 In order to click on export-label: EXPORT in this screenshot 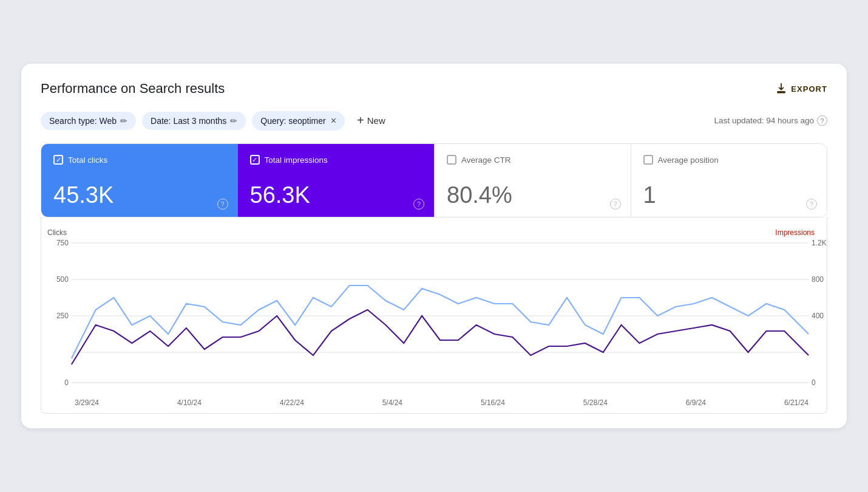, I will do `click(809, 89)`.